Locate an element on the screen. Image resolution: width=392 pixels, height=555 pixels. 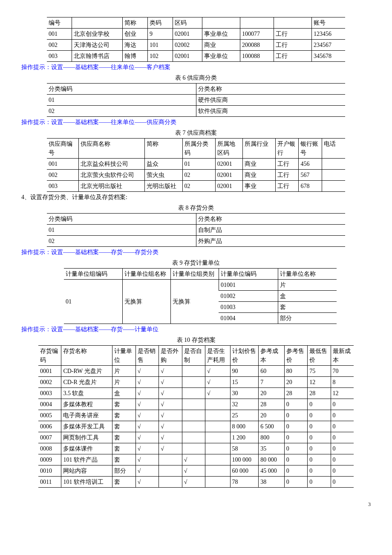
table-row: 00033.5 软盘盒√√√3020282812 is located at coordinates (196, 393).